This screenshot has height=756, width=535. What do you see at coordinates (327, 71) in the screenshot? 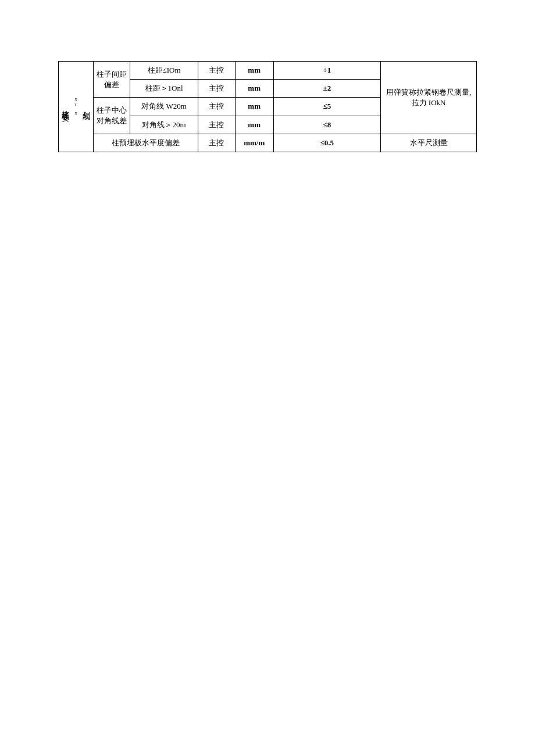
I see `cell-value: ÷1` at bounding box center [327, 71].